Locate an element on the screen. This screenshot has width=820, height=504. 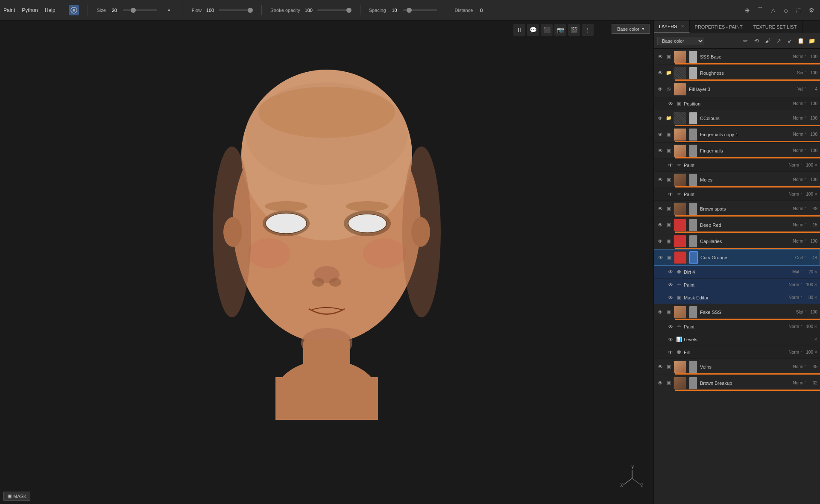
close-fake-paint: ✕ is located at coordinates (816, 326).